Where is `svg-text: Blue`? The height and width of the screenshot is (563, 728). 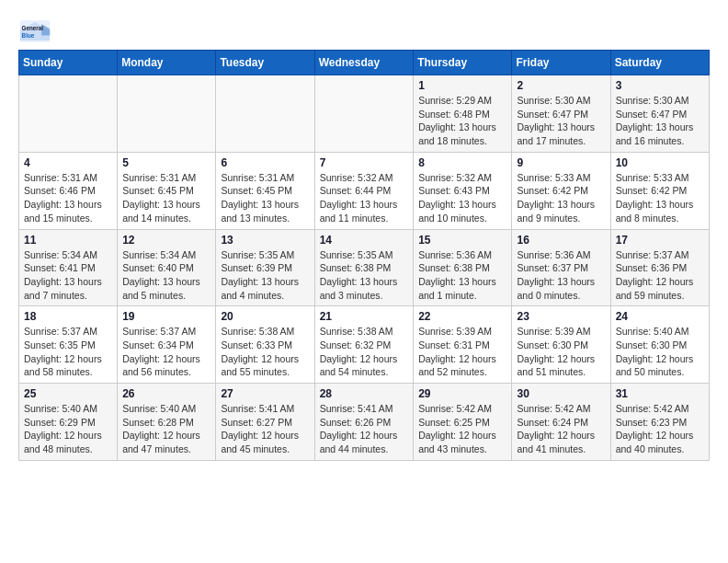
svg-text: Blue is located at coordinates (28, 35).